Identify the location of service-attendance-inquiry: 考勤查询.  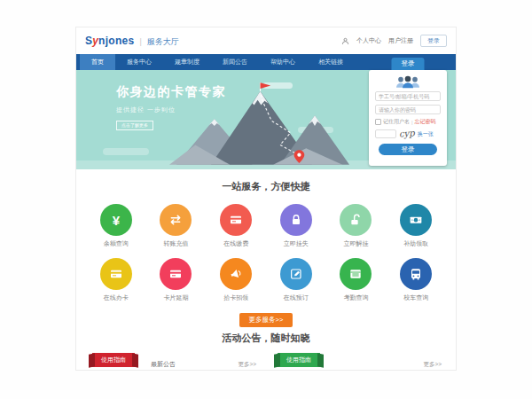
(356, 280).